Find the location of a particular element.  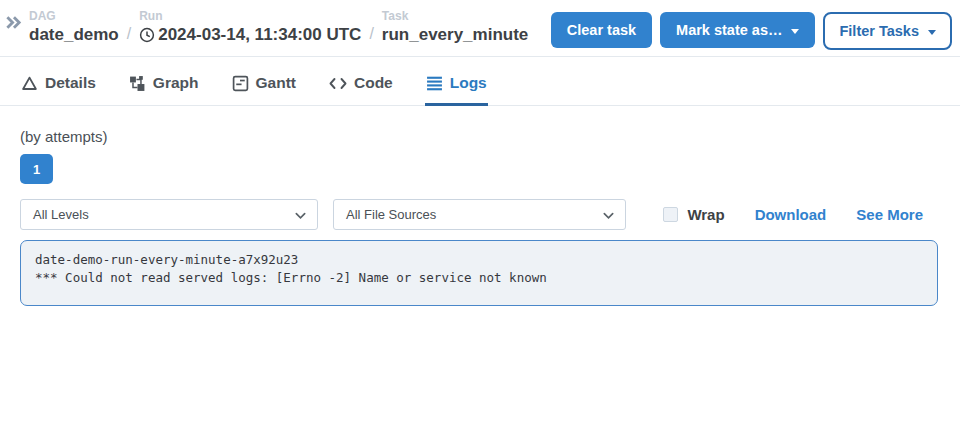

header: DAG date_demo / Run 2024-03-14, 11:34:00… is located at coordinates (480, 28).